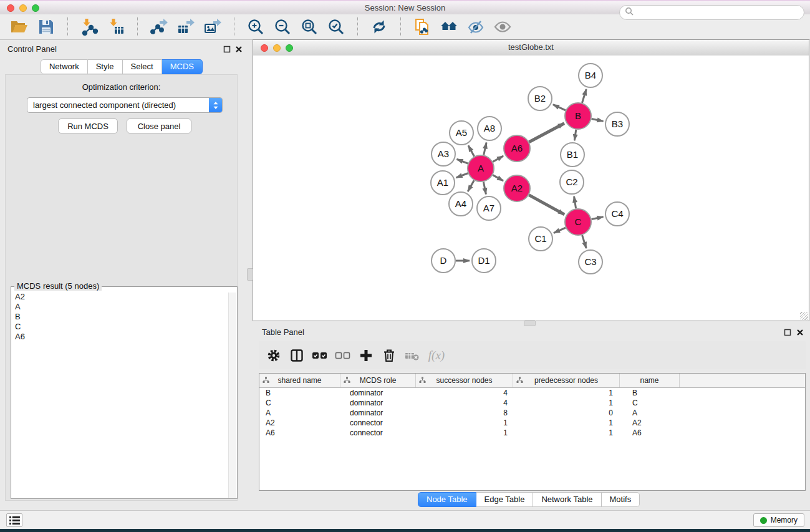  What do you see at coordinates (239, 49) in the screenshot?
I see `control-panel-close-button` at bounding box center [239, 49].